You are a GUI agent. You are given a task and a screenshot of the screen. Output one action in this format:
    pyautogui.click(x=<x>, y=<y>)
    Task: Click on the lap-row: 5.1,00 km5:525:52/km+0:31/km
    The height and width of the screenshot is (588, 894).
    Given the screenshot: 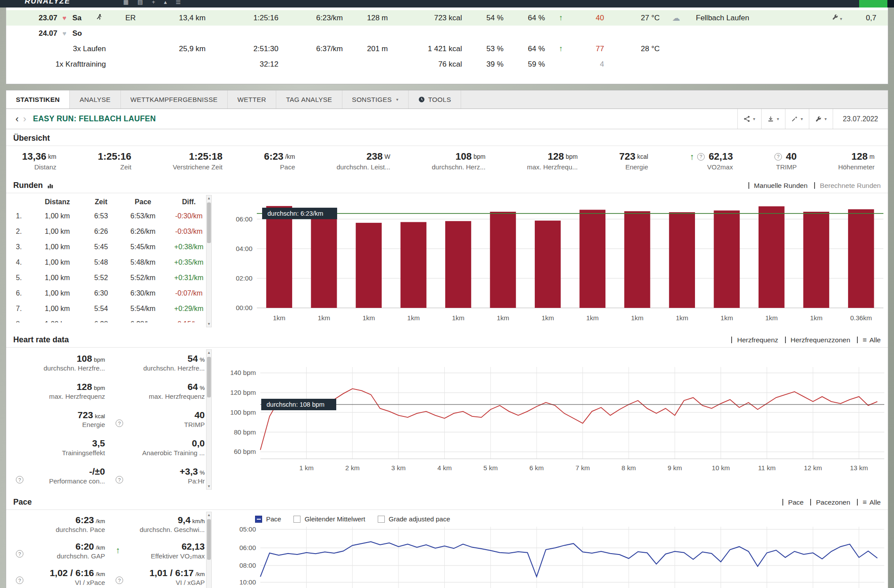 What is the action you would take?
    pyautogui.click(x=112, y=278)
    